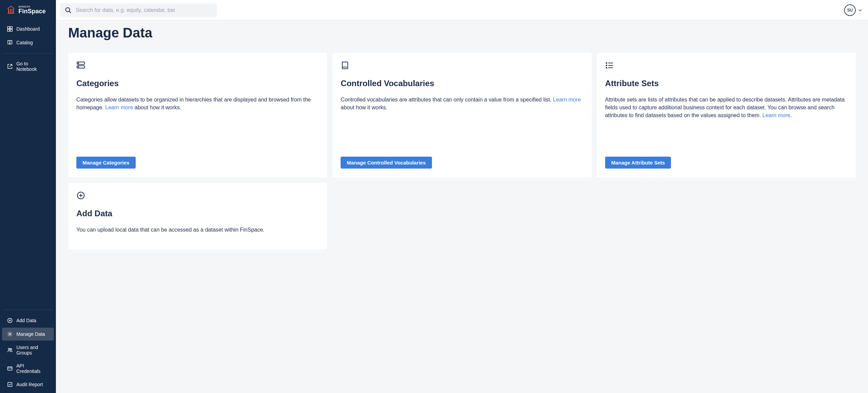 This screenshot has height=393, width=868. I want to click on user-initials: SU, so click(850, 10).